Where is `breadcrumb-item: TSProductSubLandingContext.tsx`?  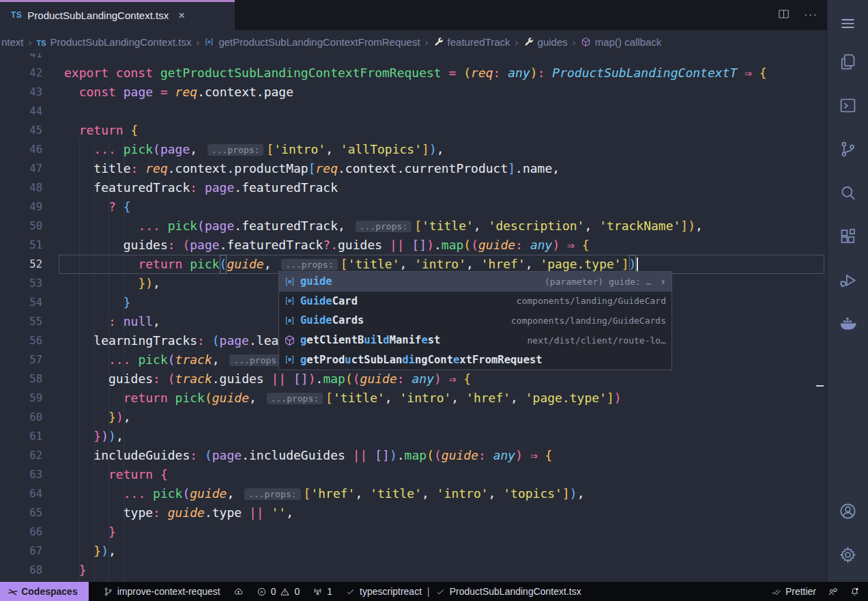 breadcrumb-item: TSProductSubLandingContext.tsx is located at coordinates (115, 42).